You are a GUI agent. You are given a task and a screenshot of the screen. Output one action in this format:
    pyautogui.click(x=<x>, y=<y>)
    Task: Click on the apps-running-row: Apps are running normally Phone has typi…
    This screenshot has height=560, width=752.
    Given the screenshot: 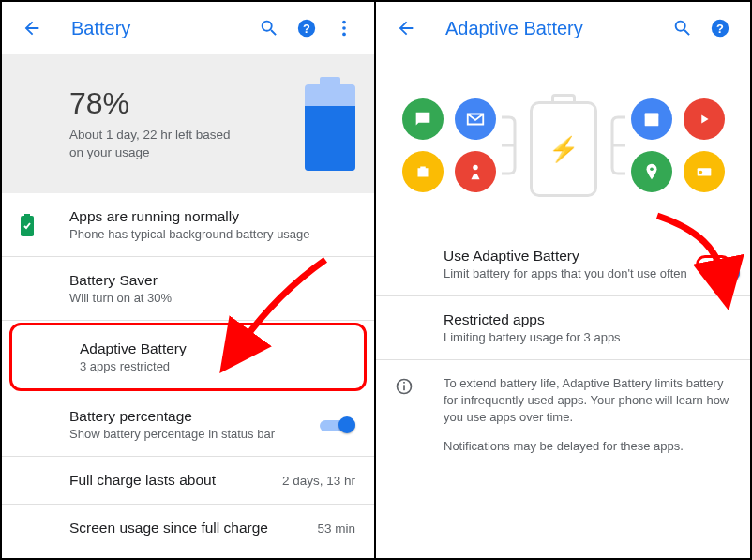 What is the action you would take?
    pyautogui.click(x=188, y=225)
    